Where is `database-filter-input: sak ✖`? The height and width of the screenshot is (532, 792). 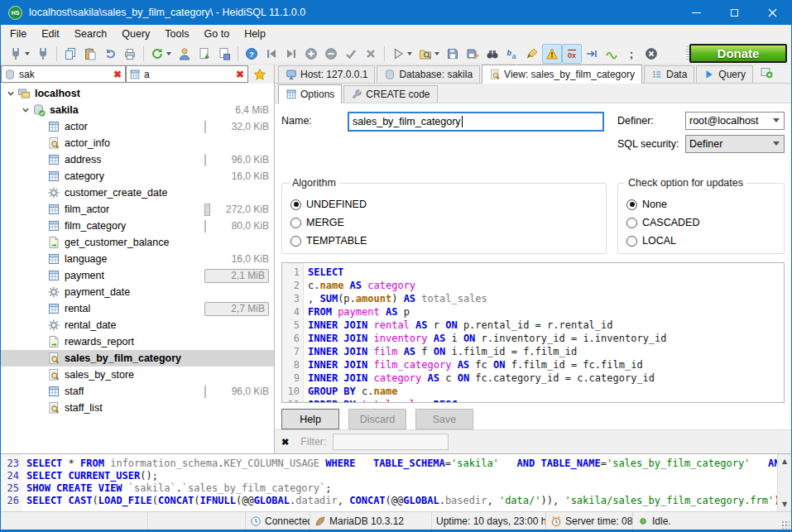
database-filter-input: sak ✖ is located at coordinates (63, 74).